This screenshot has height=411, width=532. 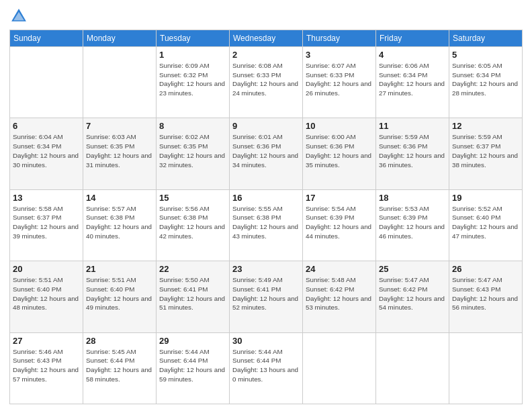 What do you see at coordinates (47, 39) in the screenshot?
I see `th-sunday: Sunday` at bounding box center [47, 39].